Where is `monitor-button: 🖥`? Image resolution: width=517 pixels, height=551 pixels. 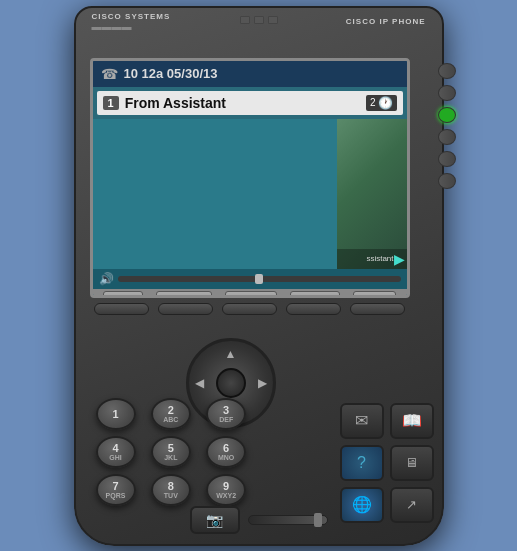 monitor-button: 🖥 is located at coordinates (412, 463).